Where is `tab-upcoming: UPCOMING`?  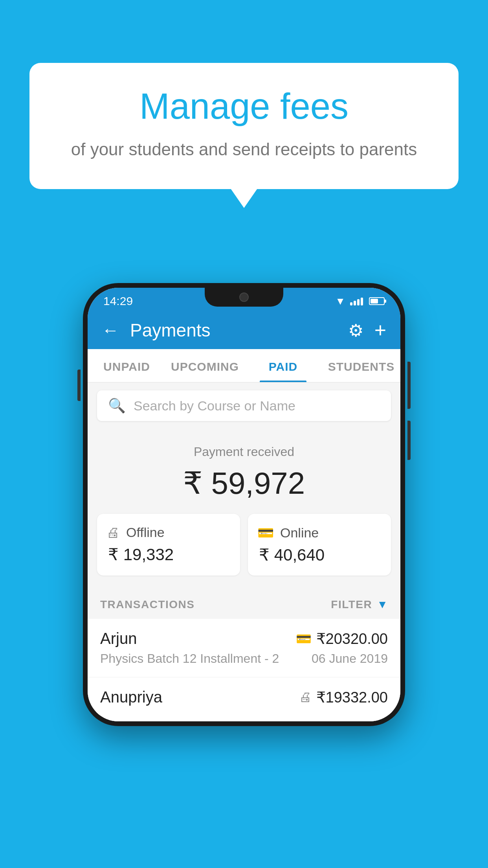
tab-upcoming: UPCOMING is located at coordinates (205, 366).